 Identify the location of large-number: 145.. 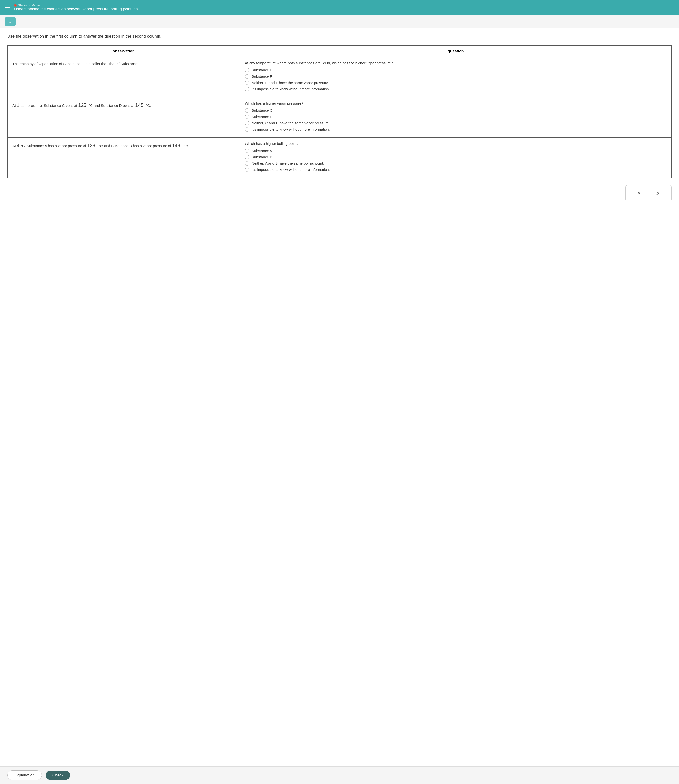
(140, 105).